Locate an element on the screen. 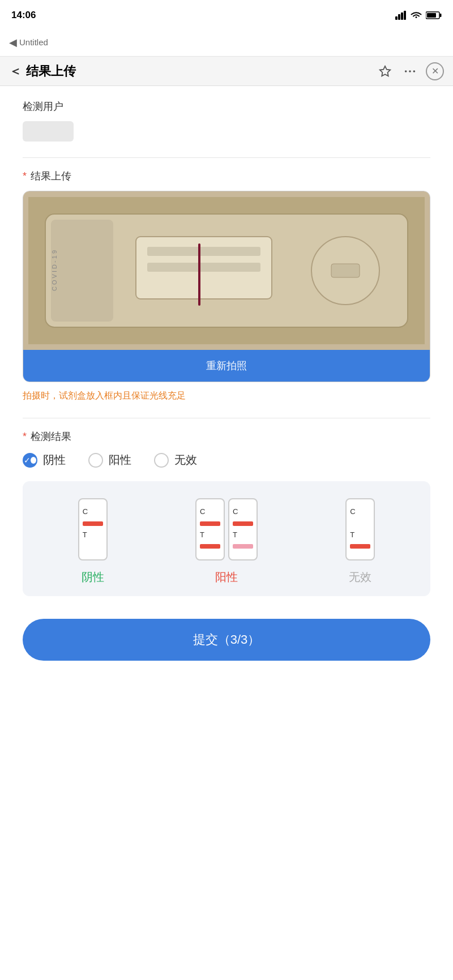 The height and width of the screenshot is (980, 453). radio-invalid-circle is located at coordinates (161, 460).